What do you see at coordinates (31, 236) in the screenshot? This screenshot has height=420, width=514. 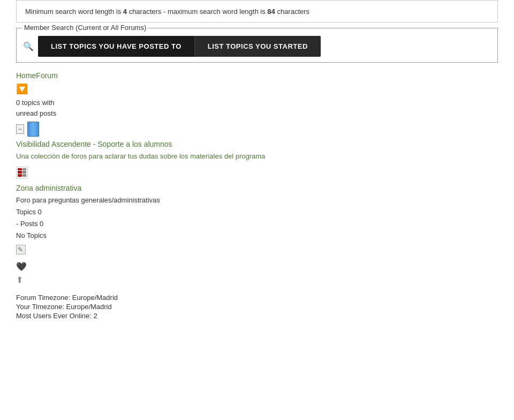 I see `no-topics-label: No Topics` at bounding box center [31, 236].